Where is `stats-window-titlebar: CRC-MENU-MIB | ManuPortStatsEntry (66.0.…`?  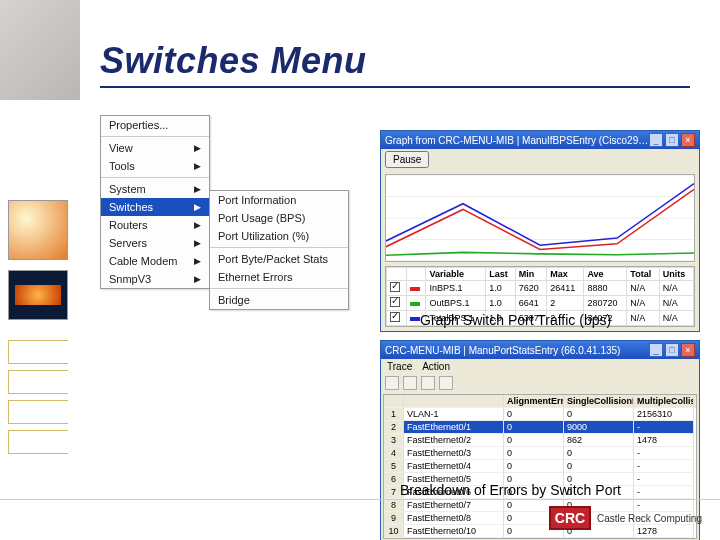 stats-window-titlebar: CRC-MENU-MIB | ManuPortStatsEntry (66.0.… is located at coordinates (540, 350).